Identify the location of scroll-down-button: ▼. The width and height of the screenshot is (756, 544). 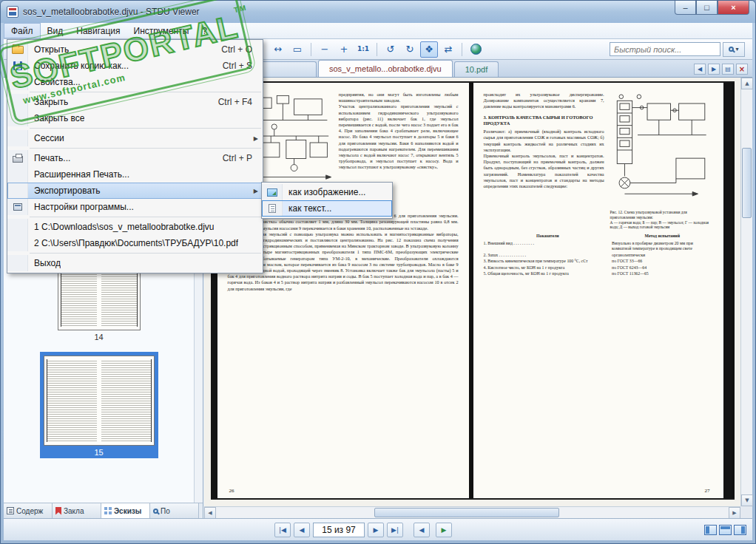
(747, 500).